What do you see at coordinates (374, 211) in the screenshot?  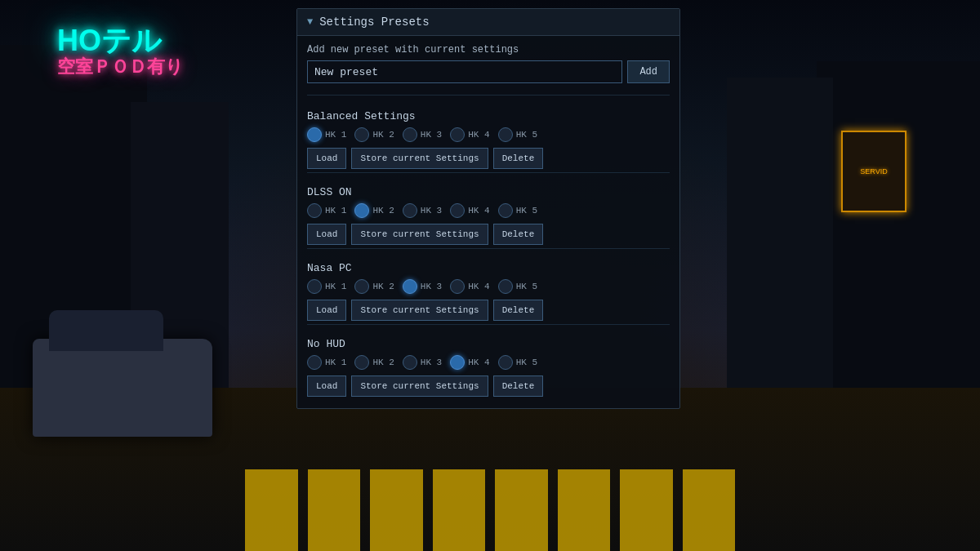 I see `hk-item-dlss-2: HK 2` at bounding box center [374, 211].